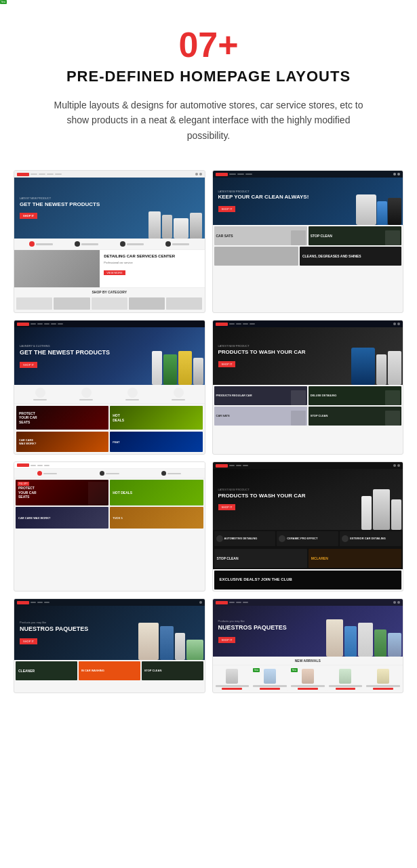 The width and height of the screenshot is (417, 868). I want to click on protect-image, so click(98, 493).